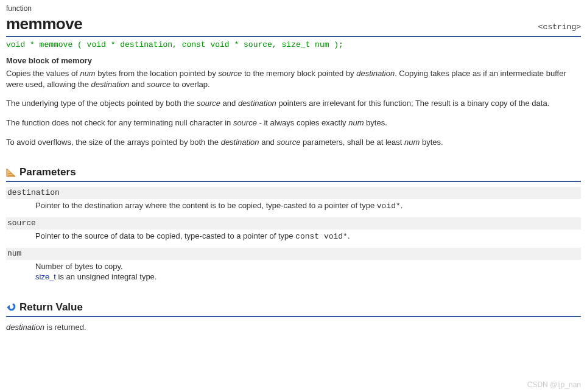 The image size is (587, 392). What do you see at coordinates (26, 327) in the screenshot?
I see `return-destination: destination` at bounding box center [26, 327].